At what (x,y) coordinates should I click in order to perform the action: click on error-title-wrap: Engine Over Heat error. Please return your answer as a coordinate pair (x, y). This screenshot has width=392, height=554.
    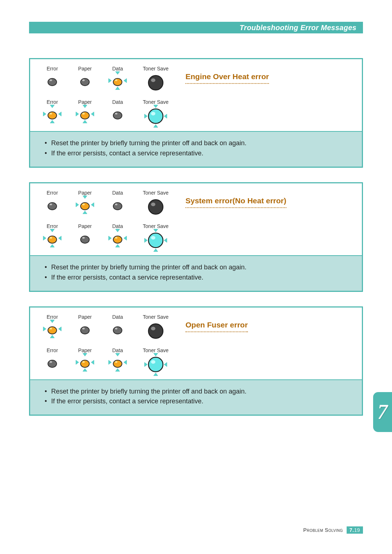
    Looking at the image, I should click on (269, 75).